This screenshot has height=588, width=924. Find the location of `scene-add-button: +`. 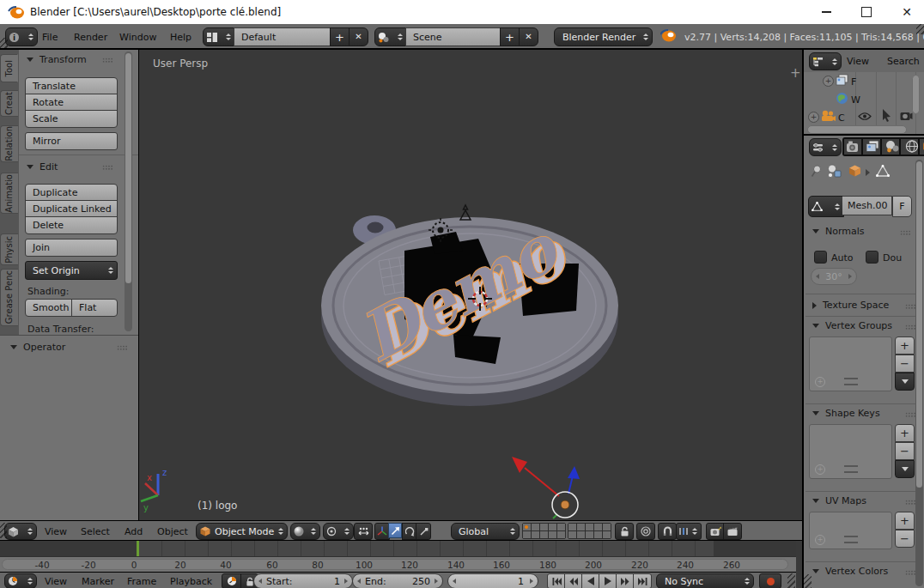

scene-add-button: + is located at coordinates (510, 37).